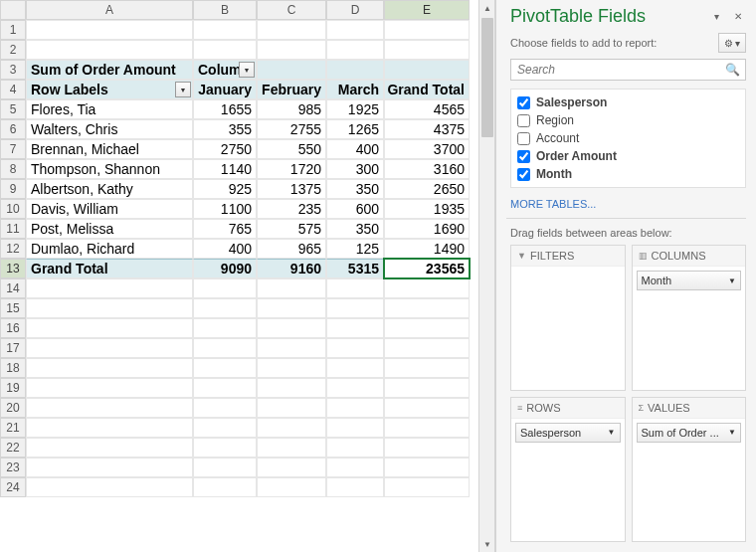  I want to click on cell: 2755, so click(291, 129).